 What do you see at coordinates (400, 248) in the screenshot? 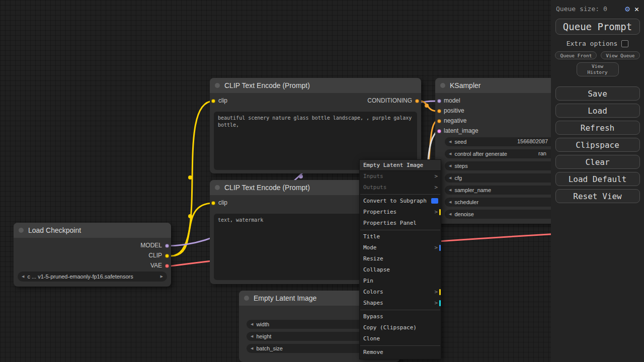
I see `menu-item-mode: Mode >` at bounding box center [400, 248].